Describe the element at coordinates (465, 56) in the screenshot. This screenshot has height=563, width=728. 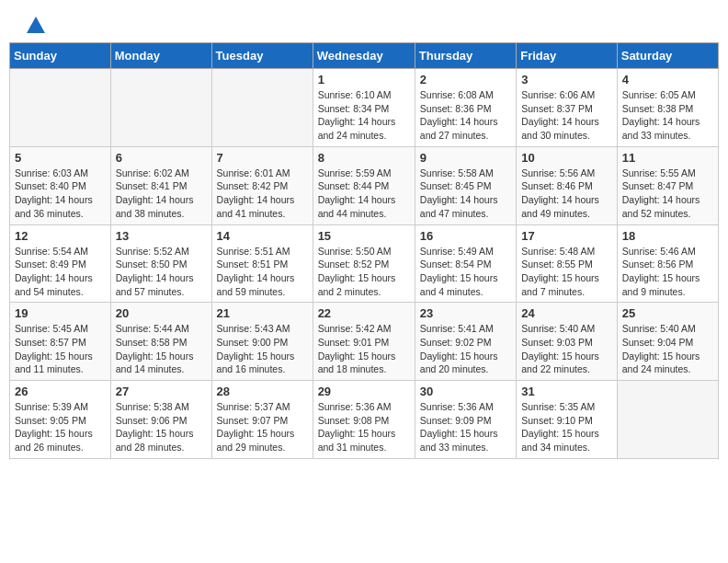
I see `day-header-thursday: Thursday` at that location.